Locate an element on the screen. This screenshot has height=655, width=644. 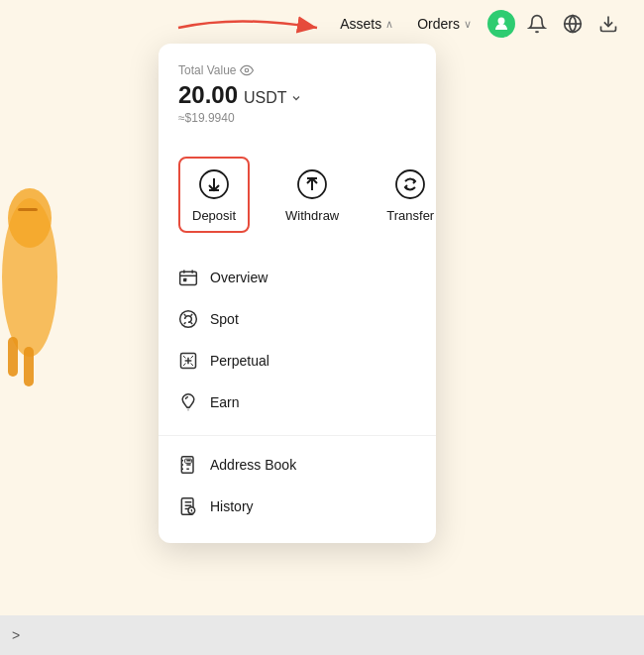
orders-chevron: ∨ is located at coordinates (468, 24).